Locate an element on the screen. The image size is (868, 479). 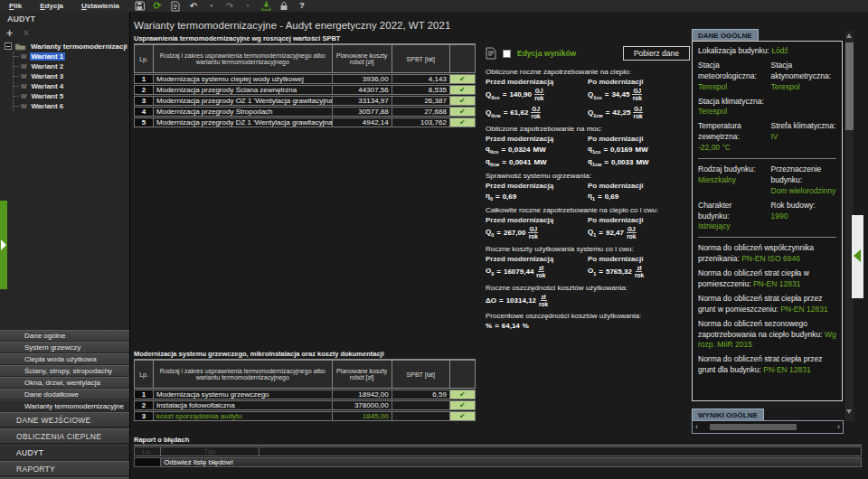
undo-dropdown-icon: ▼ is located at coordinates (212, 6).